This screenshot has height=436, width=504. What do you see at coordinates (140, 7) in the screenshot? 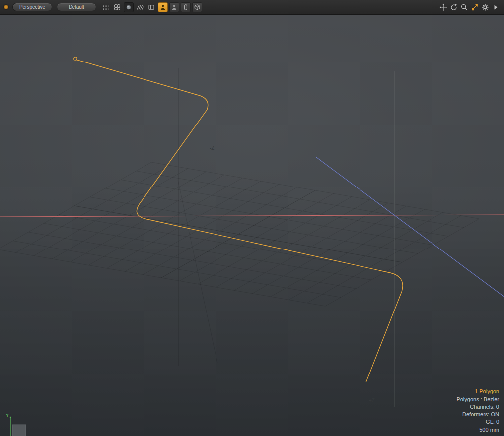
I see `hatch-icon-button` at bounding box center [140, 7].